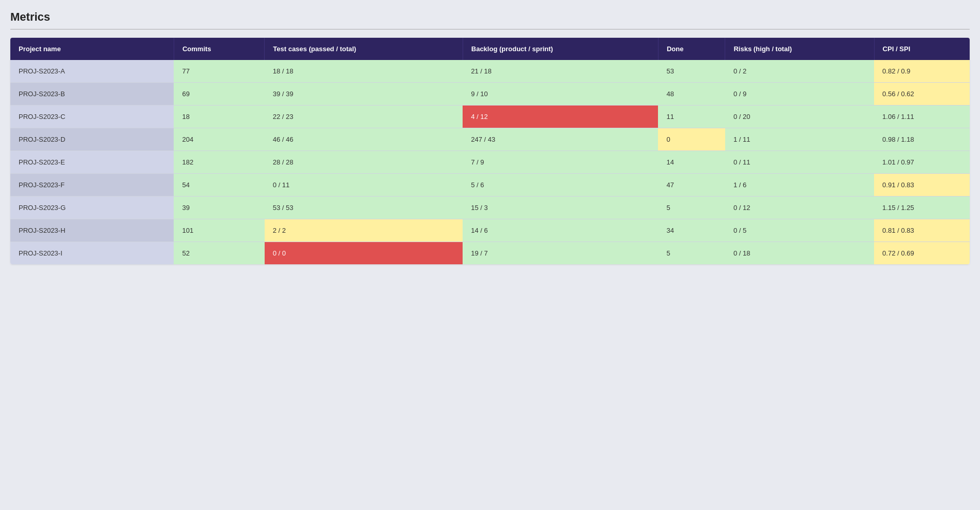 The image size is (980, 510). Describe the element at coordinates (490, 29) in the screenshot. I see `title-divider` at that location.